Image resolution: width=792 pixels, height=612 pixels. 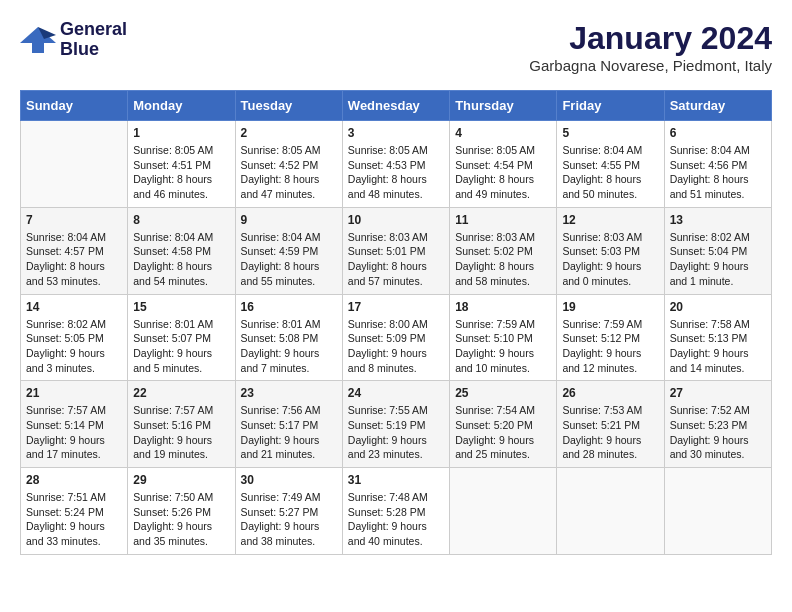 What do you see at coordinates (181, 260) in the screenshot?
I see `day-info: Sunrise: 8:04 AM Sunset: 4:58 PM Dayligh…` at bounding box center [181, 260].